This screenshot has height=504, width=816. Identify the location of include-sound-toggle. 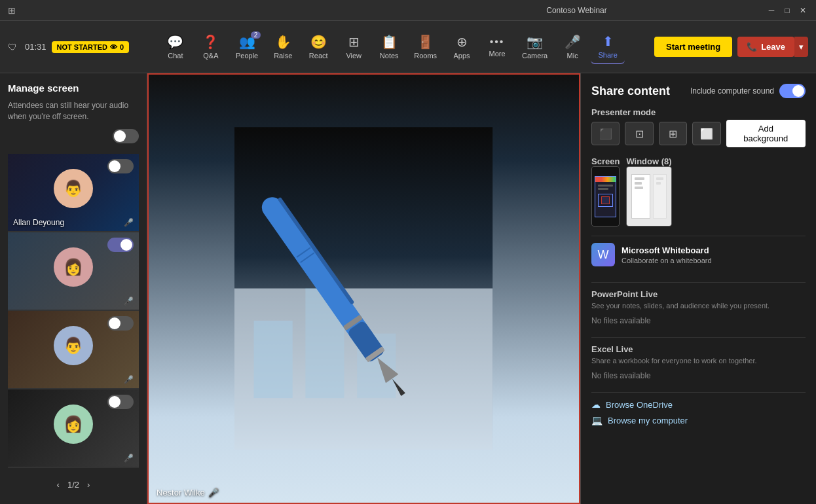
(792, 91).